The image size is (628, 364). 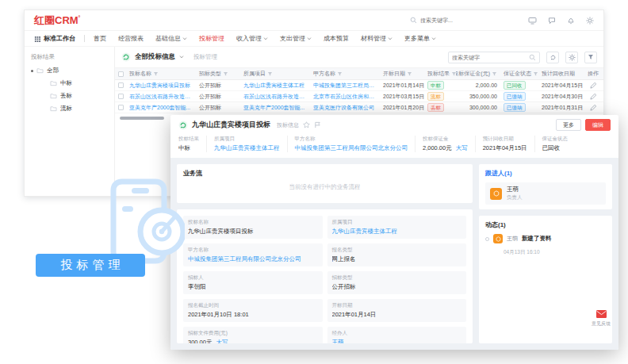 What do you see at coordinates (420, 38) in the screenshot?
I see `nav-item-more: 更多菜单` at bounding box center [420, 38].